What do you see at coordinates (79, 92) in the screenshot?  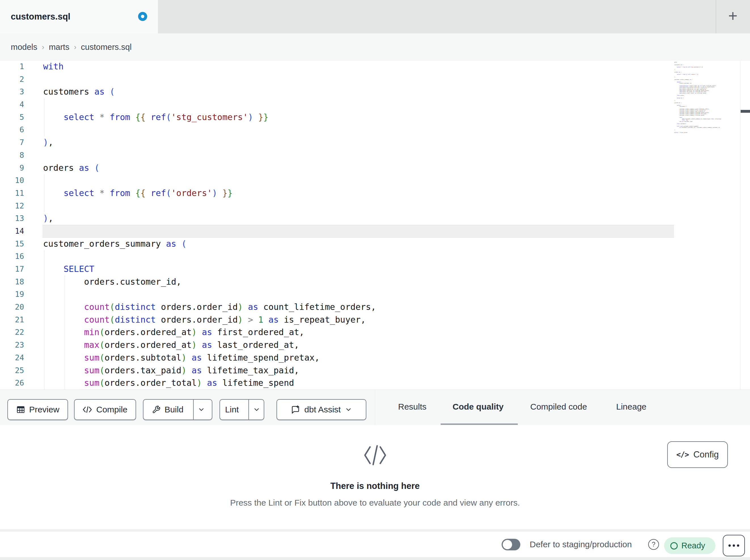 I see `code-line-text: customers as (` at bounding box center [79, 92].